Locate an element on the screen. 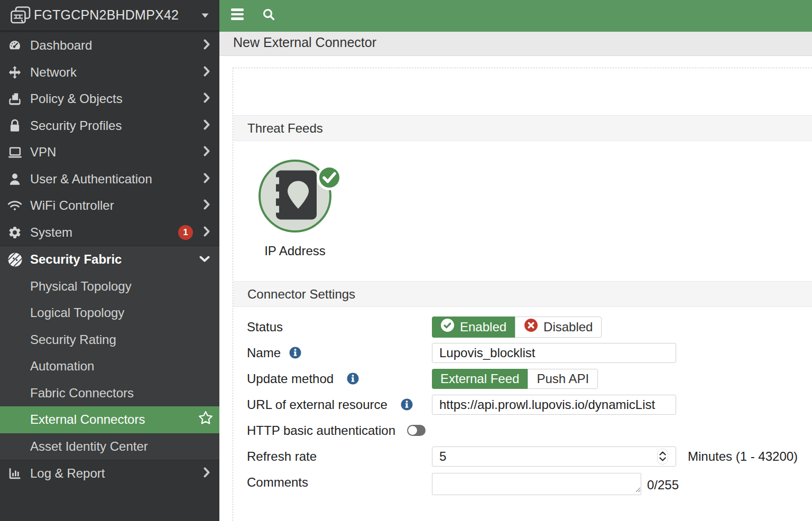 The height and width of the screenshot is (521, 812). sidebar-item-fabric-connectors: Fabric Connectors is located at coordinates (110, 393).